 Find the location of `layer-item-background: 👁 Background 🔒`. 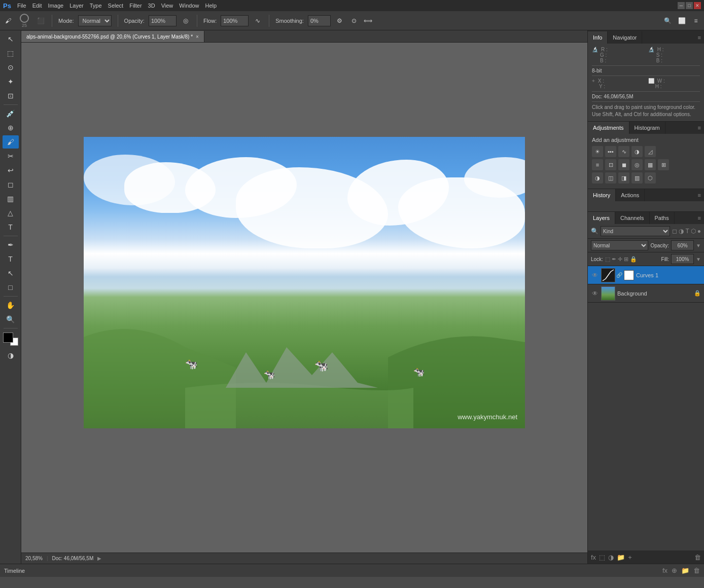

layer-item-background: 👁 Background 🔒 is located at coordinates (646, 293).